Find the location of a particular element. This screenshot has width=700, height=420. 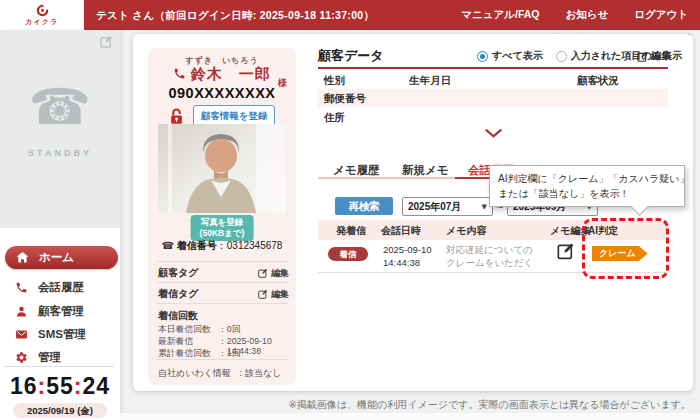

caret-down-icon: ▼ is located at coordinates (484, 207).